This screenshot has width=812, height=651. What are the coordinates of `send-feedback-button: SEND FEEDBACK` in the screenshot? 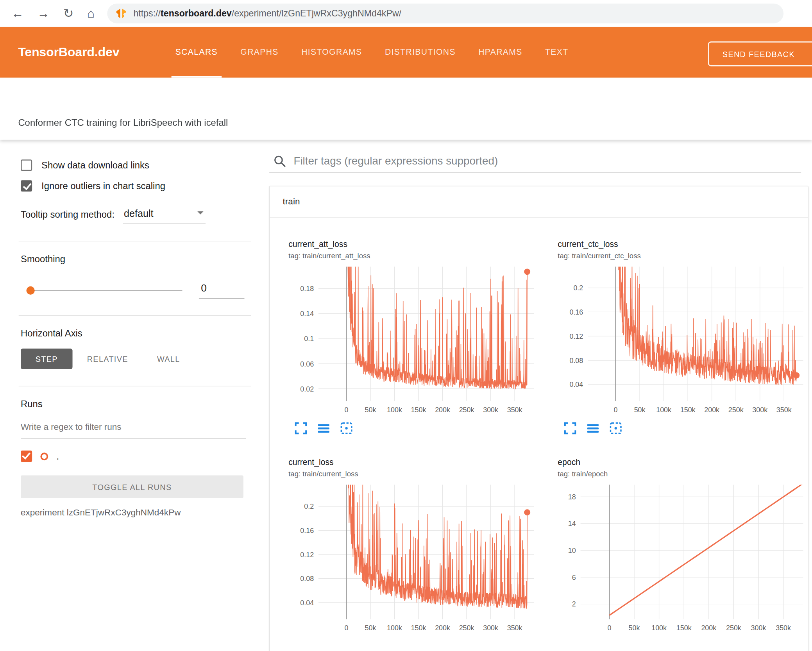 It's located at (760, 54).